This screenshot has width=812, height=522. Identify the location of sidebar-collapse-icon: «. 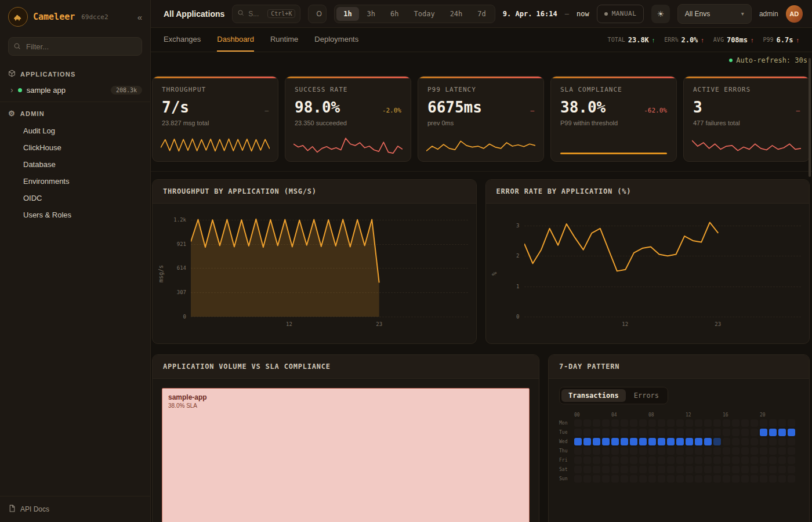
(140, 17).